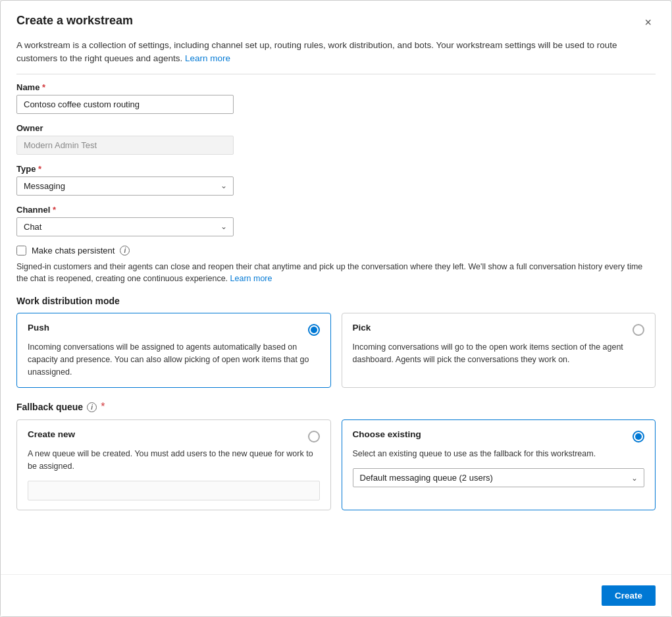 The width and height of the screenshot is (672, 617). Describe the element at coordinates (336, 169) in the screenshot. I see `type-label: Type *` at that location.